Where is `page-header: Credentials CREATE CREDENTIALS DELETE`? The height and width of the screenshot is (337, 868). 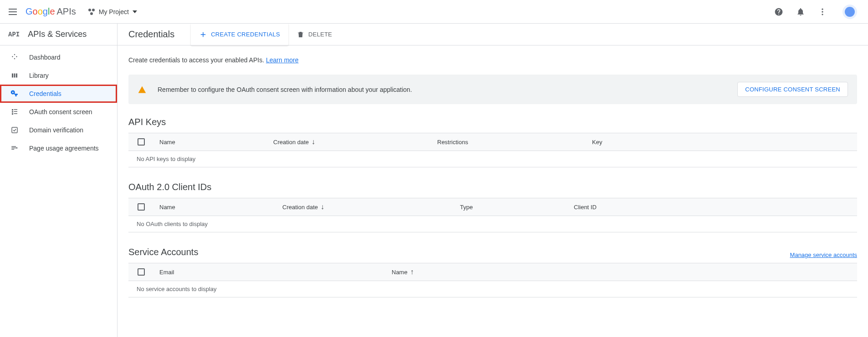
page-header: Credentials CREATE CREDENTIALS DELETE is located at coordinates (493, 35).